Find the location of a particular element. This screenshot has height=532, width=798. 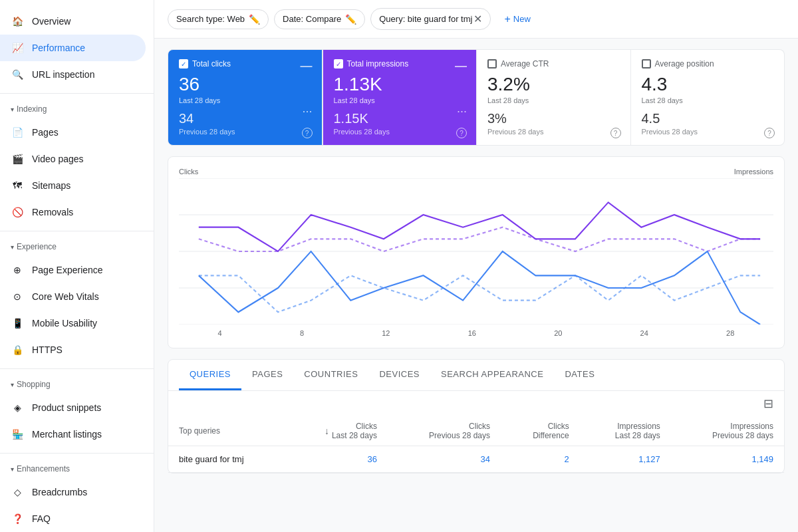

ctr-value: 3.2% is located at coordinates (553, 84).